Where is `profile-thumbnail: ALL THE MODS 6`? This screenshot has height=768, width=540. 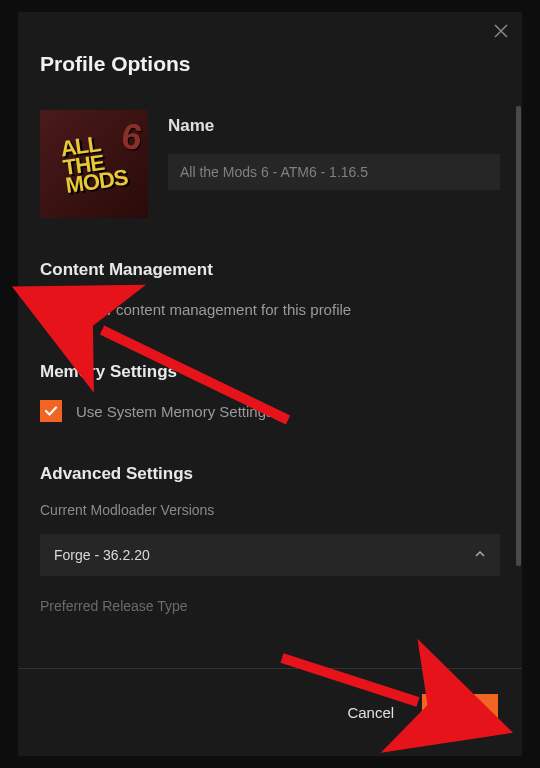
profile-thumbnail: ALL THE MODS 6 is located at coordinates (94, 164).